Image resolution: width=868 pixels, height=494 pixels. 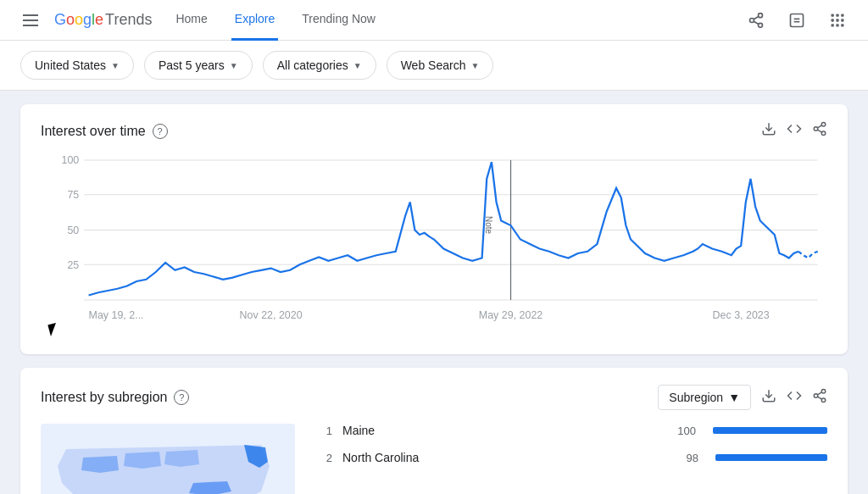 I want to click on menu-button, so click(x=31, y=20).